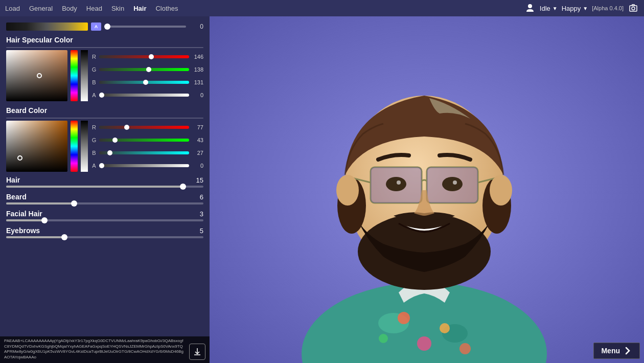 The height and width of the screenshot is (363, 644). I want to click on beard-slider-row: Beard 6, so click(105, 198).